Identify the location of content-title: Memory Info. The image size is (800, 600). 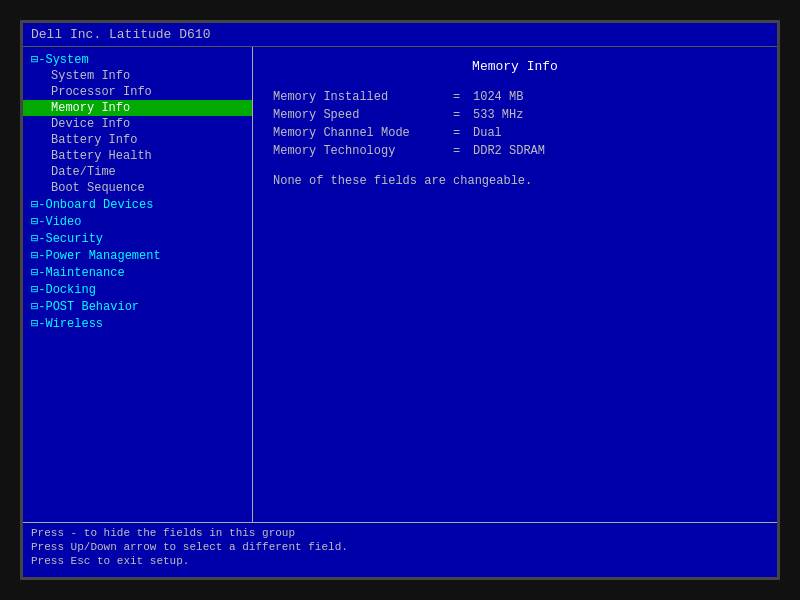
(515, 66).